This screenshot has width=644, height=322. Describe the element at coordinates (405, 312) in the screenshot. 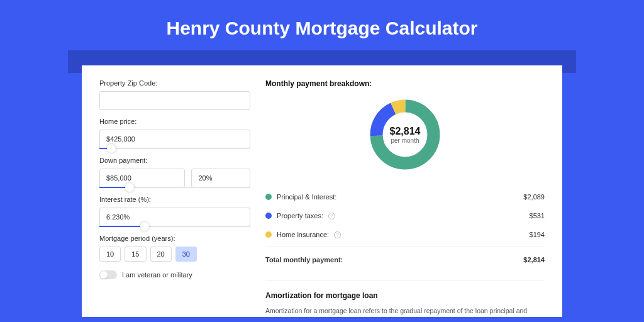

I see `amortization-text: Amortization for a mortgage loan refers …` at that location.